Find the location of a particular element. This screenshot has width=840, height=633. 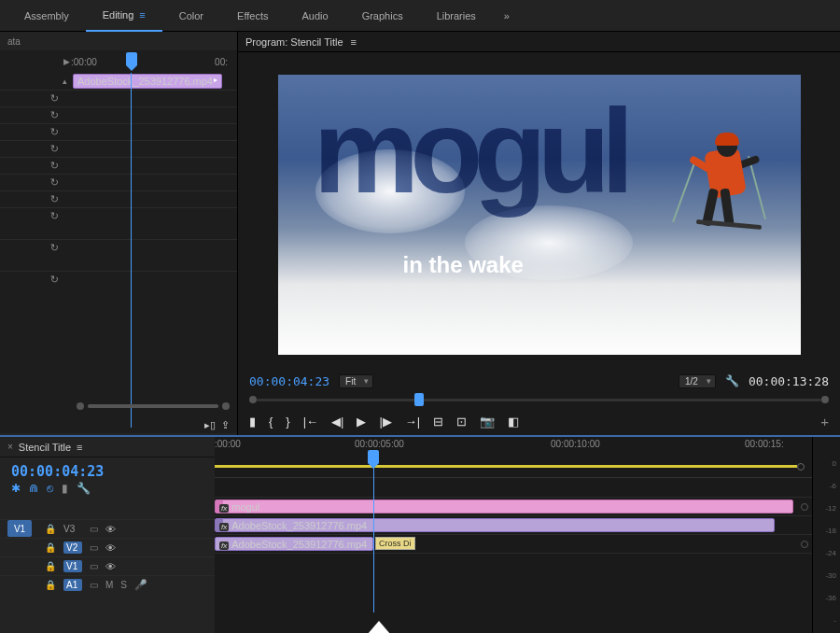

mic-icon: 🎤 is located at coordinates (141, 584).